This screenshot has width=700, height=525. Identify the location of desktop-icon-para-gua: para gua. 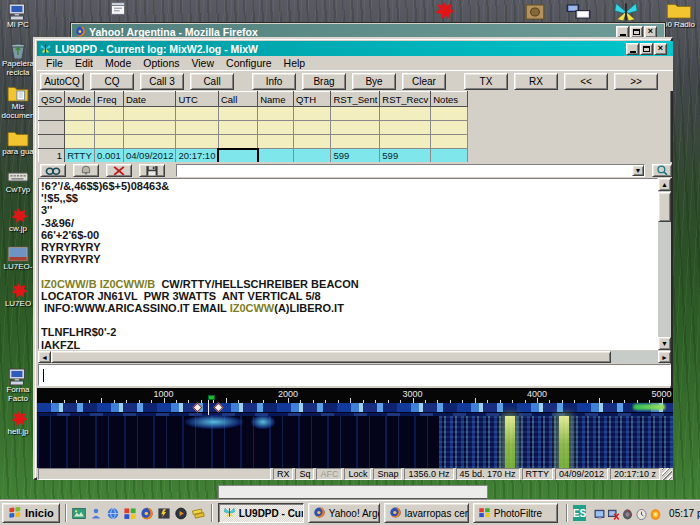
(18, 144).